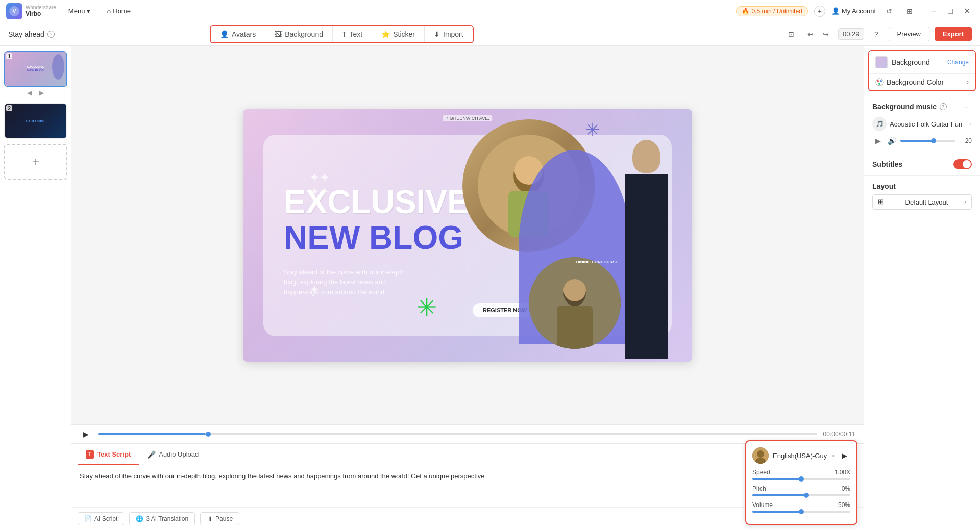 Image resolution: width=980 pixels, height=530 pixels. What do you see at coordinates (646, 247) in the screenshot?
I see `man-figure` at bounding box center [646, 247].